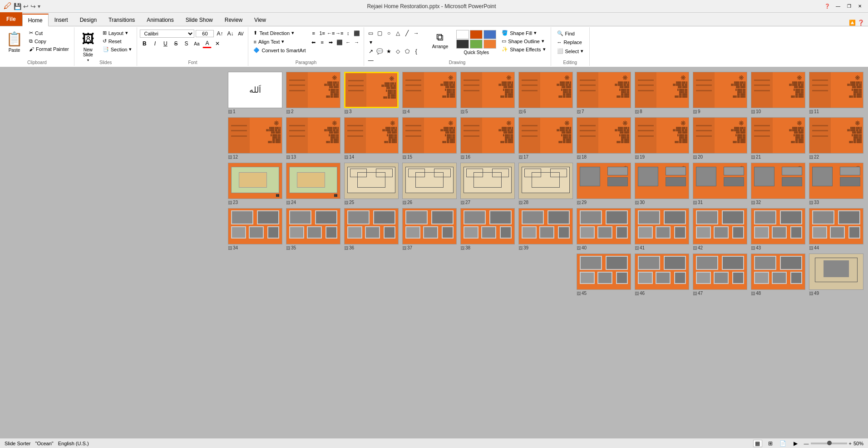 The image size is (868, 448). I want to click on align-center-button: ≡, so click(322, 42).